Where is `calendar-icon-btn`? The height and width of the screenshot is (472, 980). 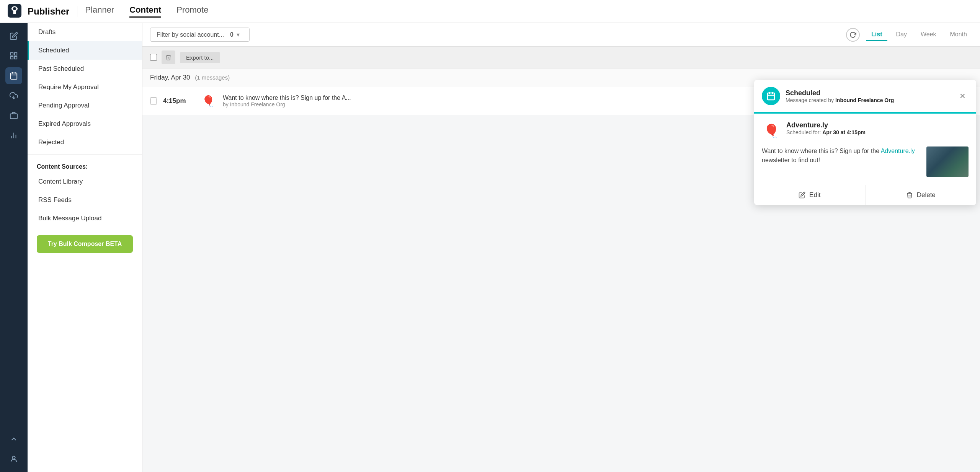 calendar-icon-btn is located at coordinates (14, 76).